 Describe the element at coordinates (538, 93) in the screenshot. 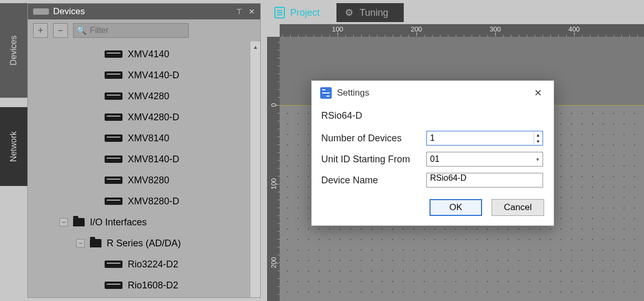

I see `dialog-close-icon: ✕` at that location.